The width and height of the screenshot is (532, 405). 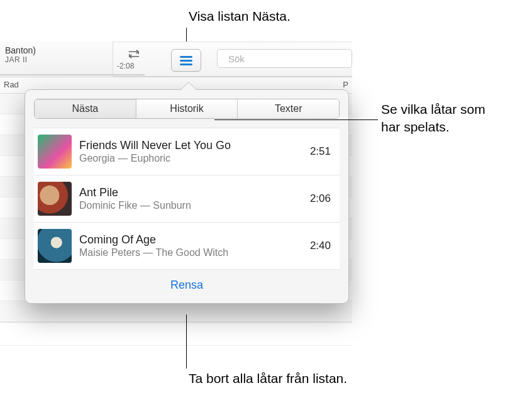 What do you see at coordinates (191, 206) in the screenshot?
I see `track-subtitle: Dominic Fike — Sunburn` at bounding box center [191, 206].